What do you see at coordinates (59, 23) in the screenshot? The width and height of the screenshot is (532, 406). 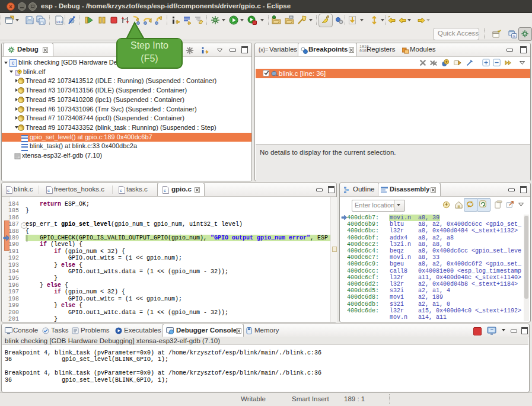 I see `svg-text: 010` at bounding box center [59, 23].